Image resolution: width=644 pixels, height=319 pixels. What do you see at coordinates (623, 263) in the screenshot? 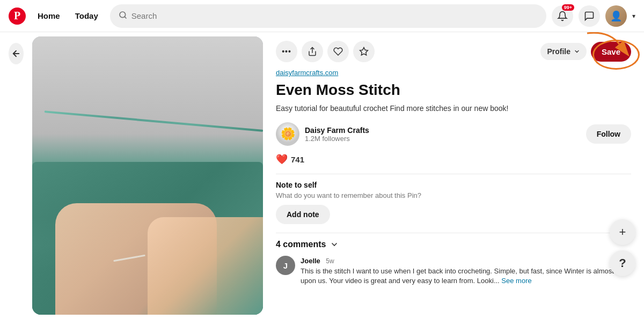
I see `help-fab-button: ?` at bounding box center [623, 263].